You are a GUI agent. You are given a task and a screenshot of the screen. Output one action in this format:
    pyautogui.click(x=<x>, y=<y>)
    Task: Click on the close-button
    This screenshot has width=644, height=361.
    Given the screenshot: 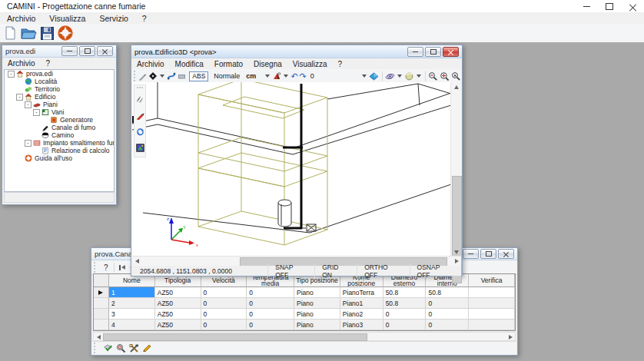 What is the action you would take?
    pyautogui.click(x=450, y=52)
    